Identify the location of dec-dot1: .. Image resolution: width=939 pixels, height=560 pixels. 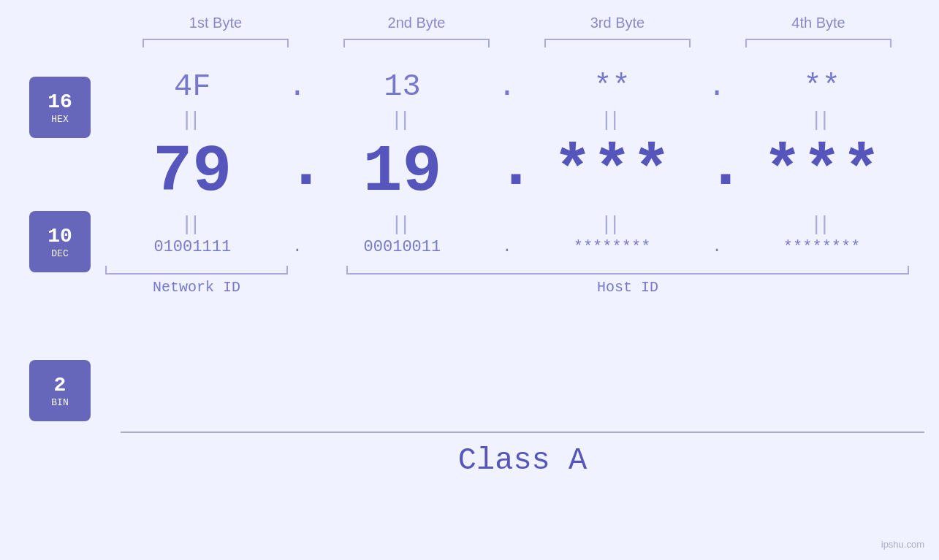
(297, 169).